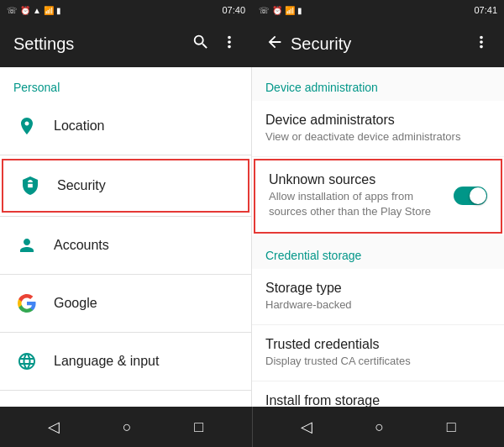 This screenshot has width=504, height=447. What do you see at coordinates (378, 196) in the screenshot?
I see `unknown-sources-row: Unknown sources Allow installation of ap…` at bounding box center [378, 196].